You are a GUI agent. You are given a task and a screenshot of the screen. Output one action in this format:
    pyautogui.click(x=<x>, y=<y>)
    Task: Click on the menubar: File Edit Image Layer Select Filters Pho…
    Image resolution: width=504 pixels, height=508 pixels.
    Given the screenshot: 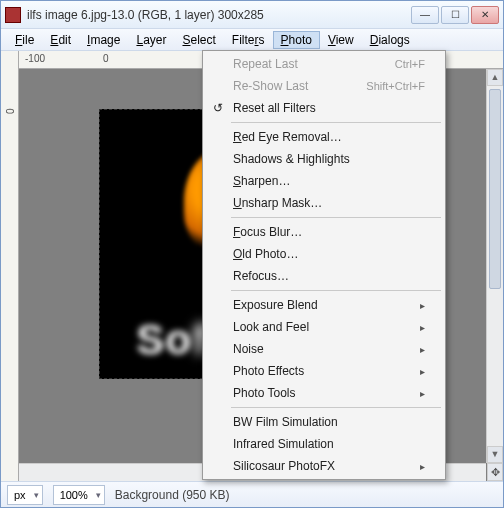 What is the action you would take?
    pyautogui.click(x=252, y=40)
    